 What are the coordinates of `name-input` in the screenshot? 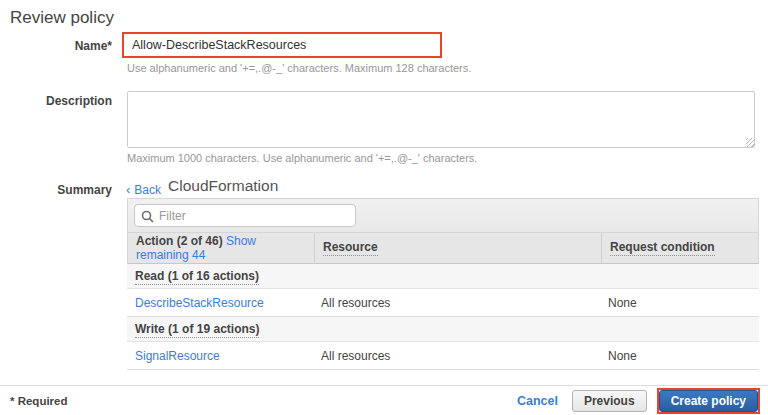 It's located at (282, 45).